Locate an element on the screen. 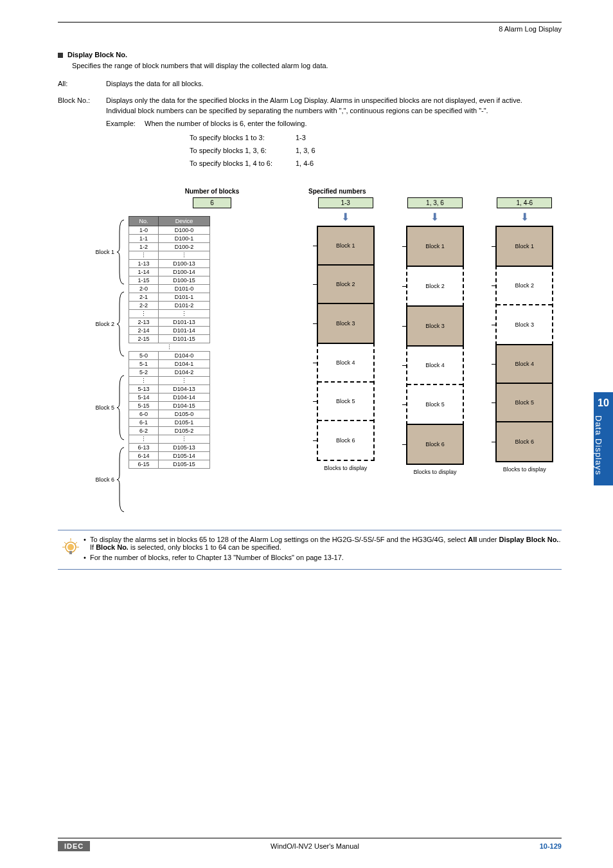  example-text: When the number of blocks is 6, enter th… is located at coordinates (353, 123).